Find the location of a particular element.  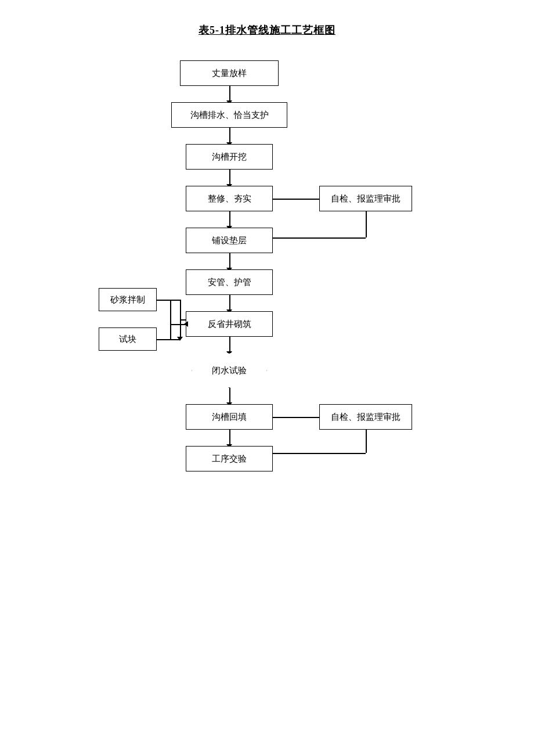

step-6: 安管、护管 is located at coordinates (229, 282).